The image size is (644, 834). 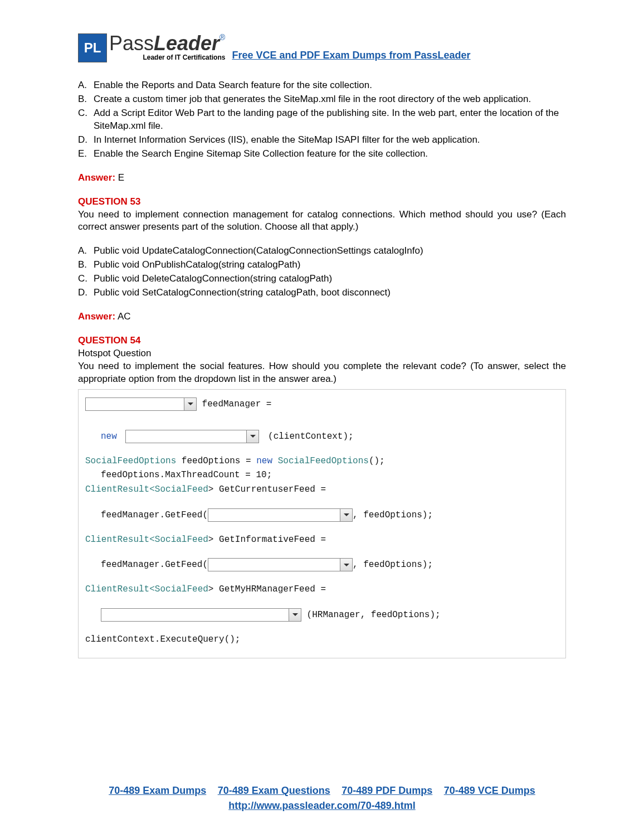 What do you see at coordinates (152, 48) in the screenshot?
I see `logo: PL PassLeader® Leader of IT Certificatio…` at bounding box center [152, 48].